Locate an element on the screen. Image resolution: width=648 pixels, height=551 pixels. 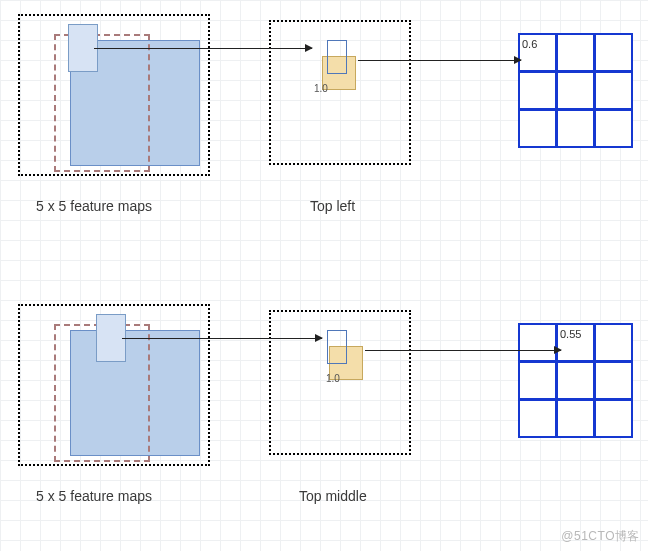
crop-caption-bottom: Top middle is located at coordinates (333, 496).